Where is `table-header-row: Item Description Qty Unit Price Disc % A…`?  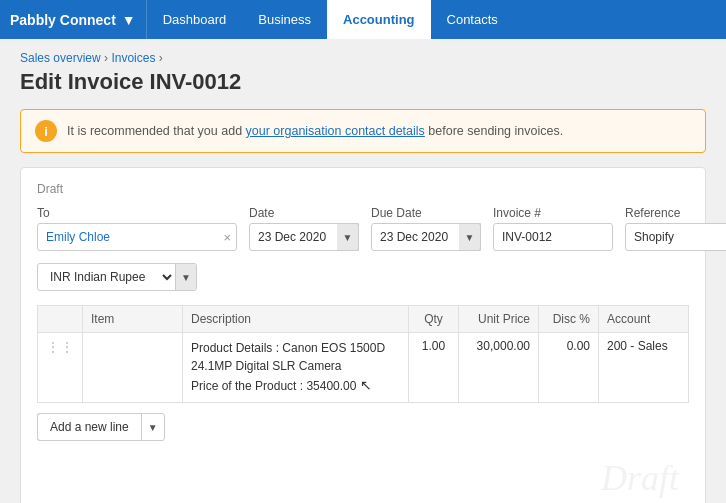 table-header-row: Item Description Qty Unit Price Disc % A… is located at coordinates (364, 320).